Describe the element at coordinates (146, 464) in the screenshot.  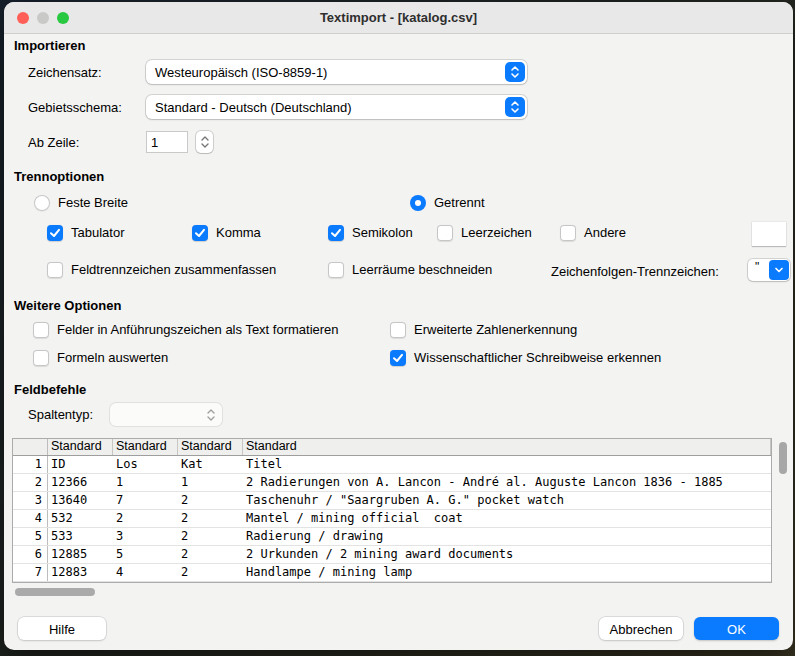
I see `cell: Los` at that location.